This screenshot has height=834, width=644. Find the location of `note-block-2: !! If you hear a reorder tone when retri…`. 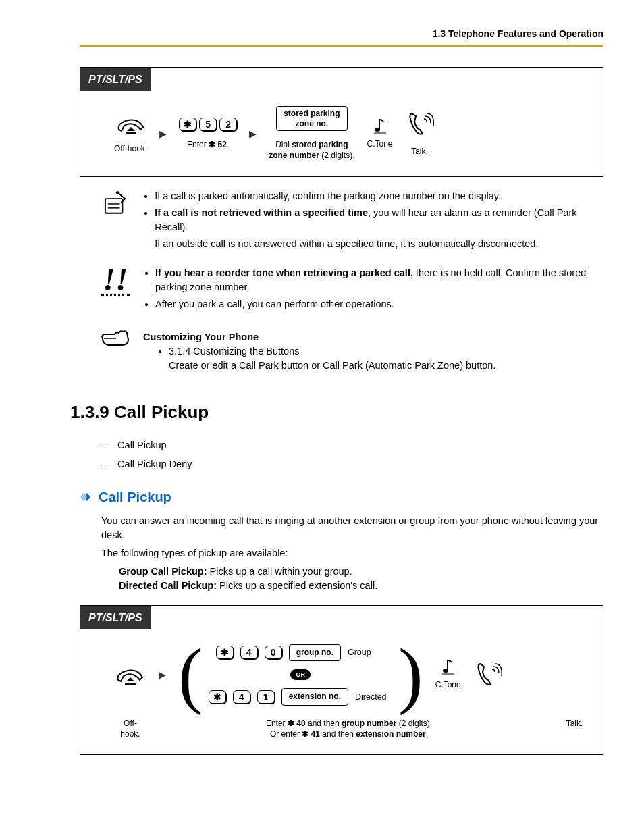

note-block-2: !! If you hear a reorder tone when retri… is located at coordinates (352, 290).